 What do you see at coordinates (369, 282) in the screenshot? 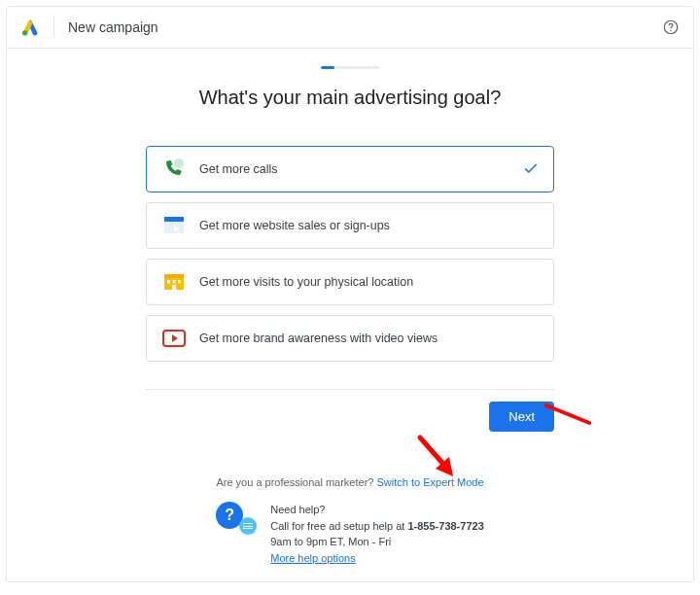
I see `goal-option-label: Get more visits to your physical locatio…` at bounding box center [369, 282].